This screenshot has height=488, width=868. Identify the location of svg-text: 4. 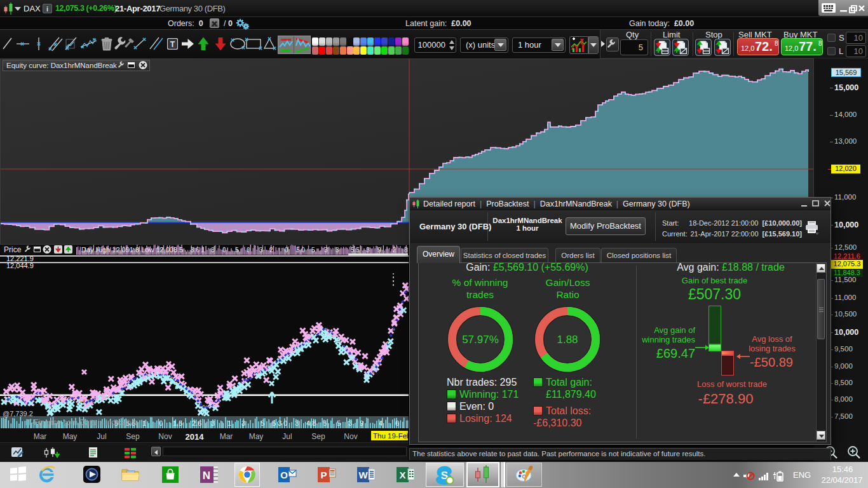
(381, 423).